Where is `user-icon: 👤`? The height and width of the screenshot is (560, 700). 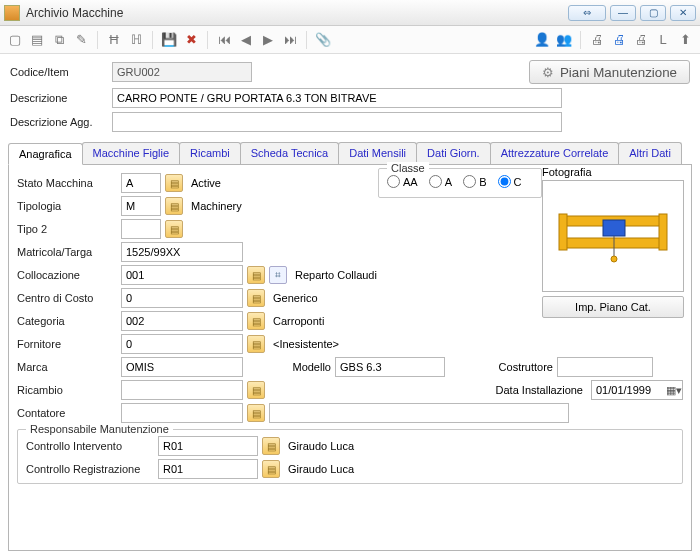
user-icon: 👤 is located at coordinates (542, 40).